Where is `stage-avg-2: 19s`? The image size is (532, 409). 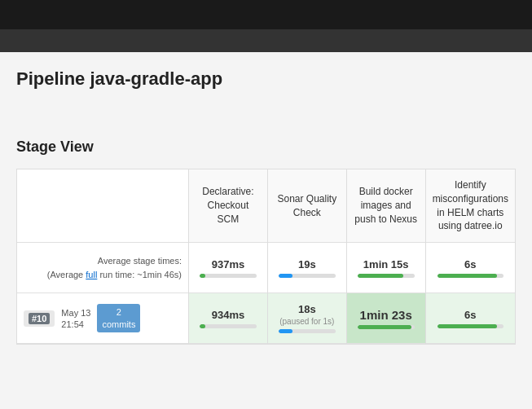 stage-avg-2: 19s is located at coordinates (307, 268).